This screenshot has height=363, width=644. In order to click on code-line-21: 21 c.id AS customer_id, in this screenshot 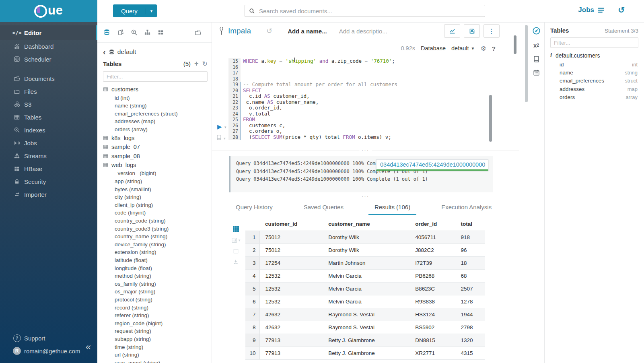, I will do `click(366, 97)`.